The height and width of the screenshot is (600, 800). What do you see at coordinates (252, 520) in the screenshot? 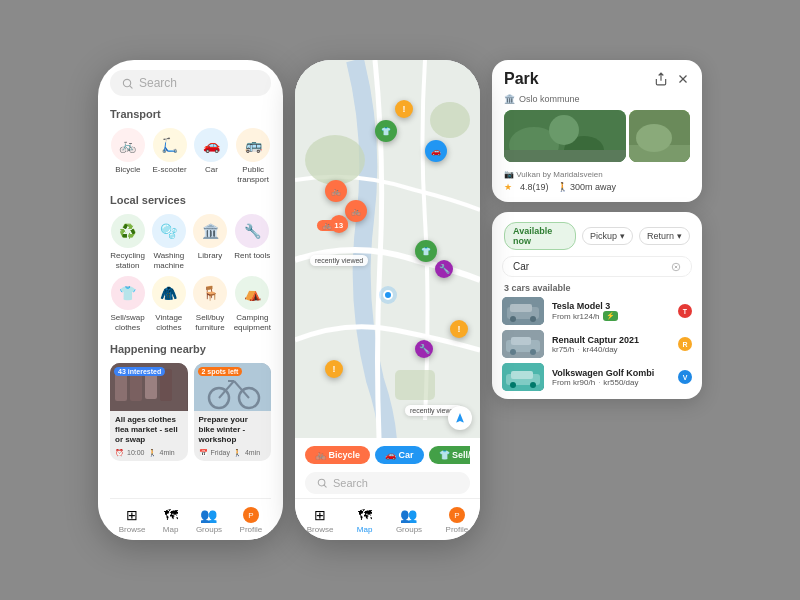
I see `nav-profile-left: P Profile` at bounding box center [252, 520].